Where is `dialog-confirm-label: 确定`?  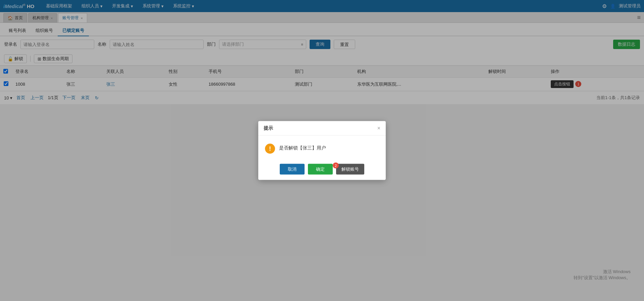
dialog-confirm-label: 确定 is located at coordinates (320, 169).